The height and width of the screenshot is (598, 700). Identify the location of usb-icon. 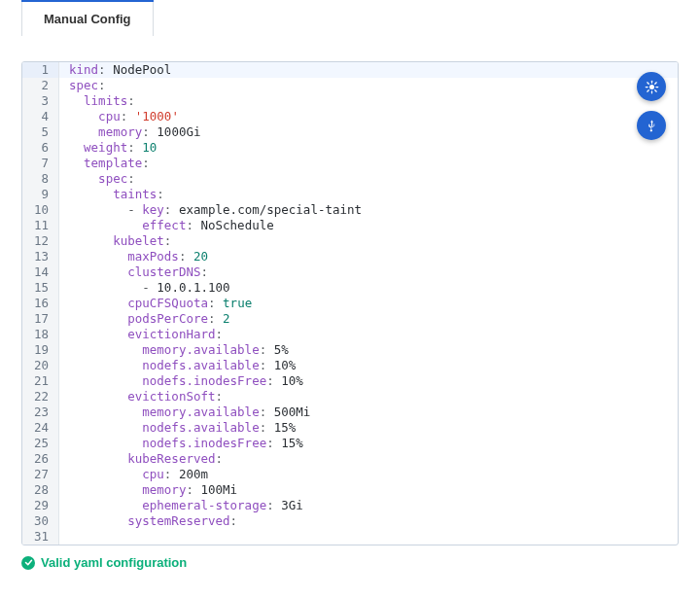
(651, 126).